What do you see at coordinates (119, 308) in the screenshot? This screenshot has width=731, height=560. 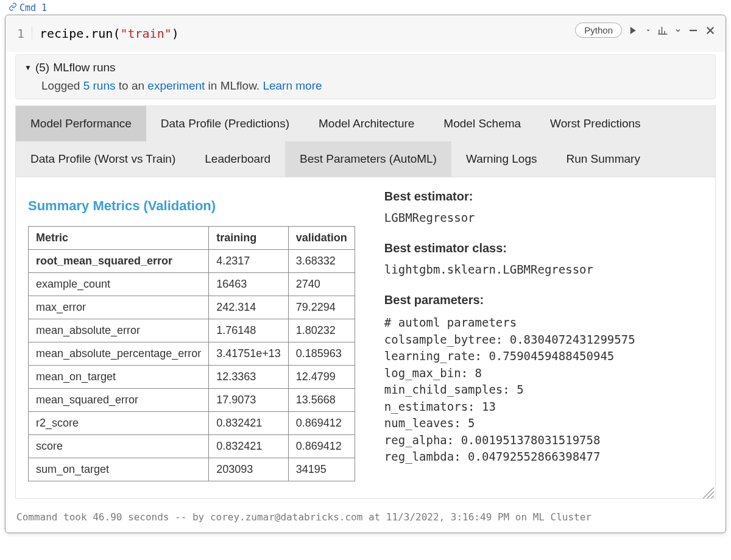 I see `metric-name: max_error` at bounding box center [119, 308].